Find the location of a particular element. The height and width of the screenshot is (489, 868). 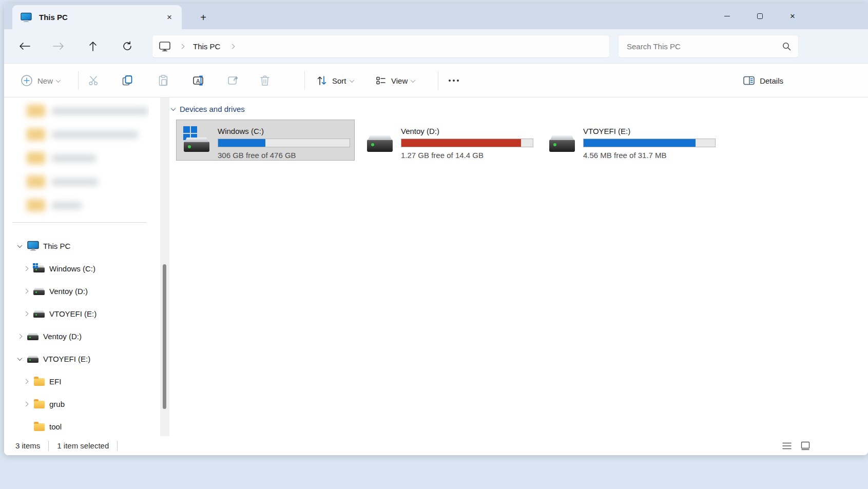

up-button is located at coordinates (93, 46).